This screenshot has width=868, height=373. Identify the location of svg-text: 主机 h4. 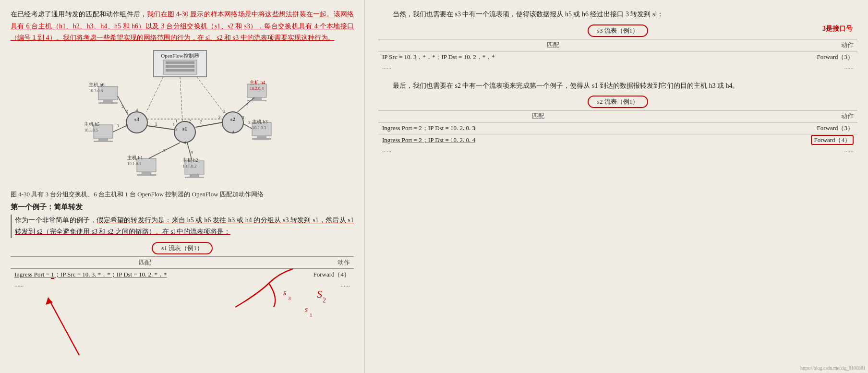
(257, 83).